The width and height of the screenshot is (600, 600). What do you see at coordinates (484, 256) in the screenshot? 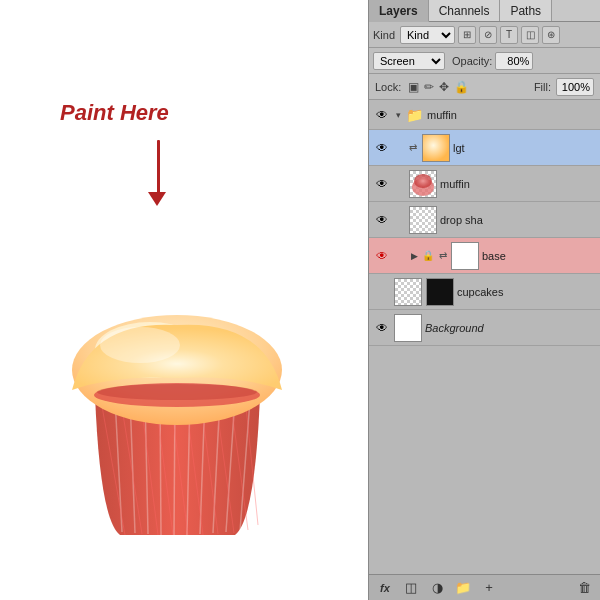
I see `layer-base: 👁 ▶ 🔒 ⇄ base` at bounding box center [484, 256].